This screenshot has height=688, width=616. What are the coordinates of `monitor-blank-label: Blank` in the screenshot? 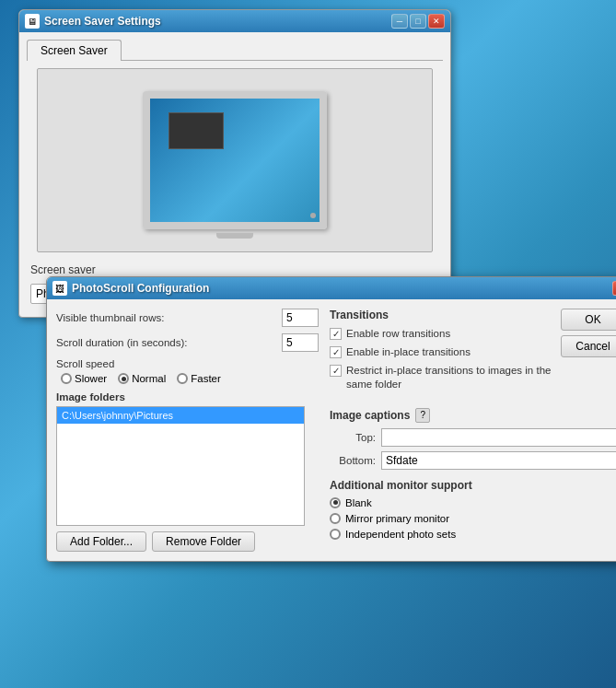 It's located at (359, 503).